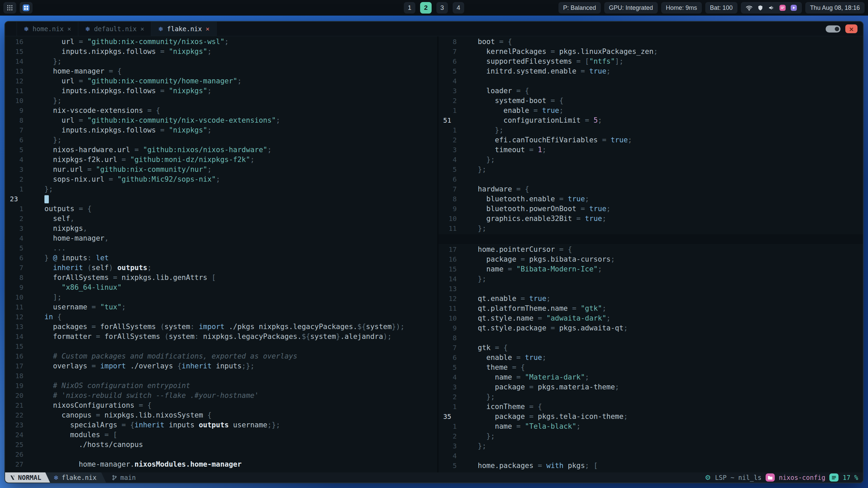  What do you see at coordinates (651, 328) in the screenshot?
I see `code-line: 9qt.style.package = pkgs.adwaita-qt;` at bounding box center [651, 328].